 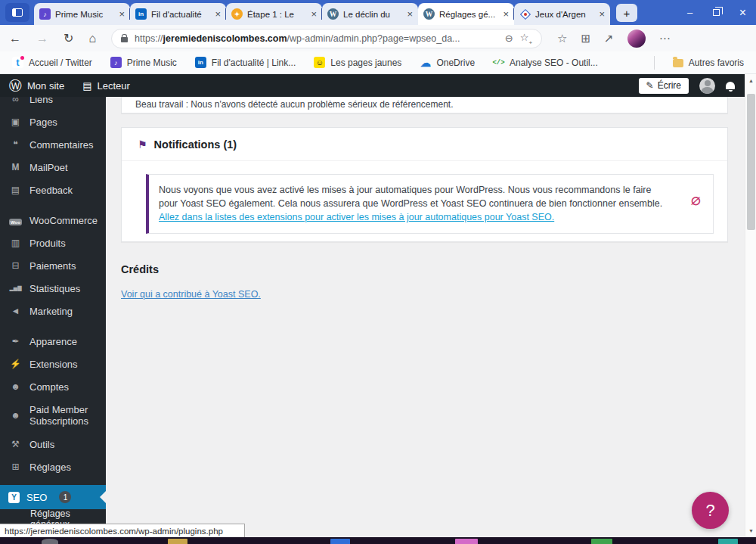 I want to click on appearance-icon: ✒, so click(x=15, y=341).